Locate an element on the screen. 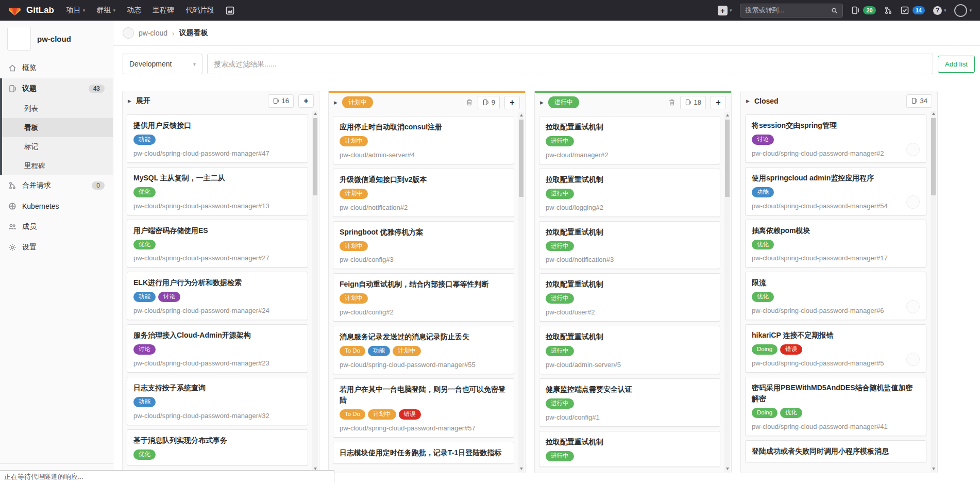  board-card: 抽离依赖pom模块 优化 pw-cloud/spring-cloud-passw… is located at coordinates (836, 244).